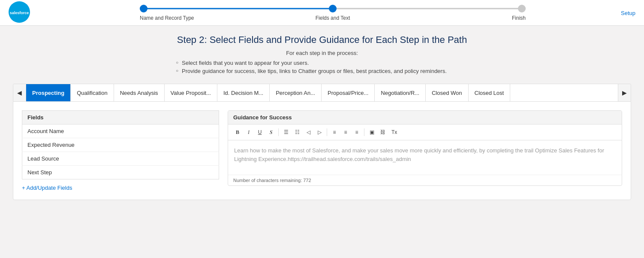 The image size is (644, 258). What do you see at coordinates (425, 180) in the screenshot?
I see `char-remaining: Number of characters remaining: 772` at bounding box center [425, 180].